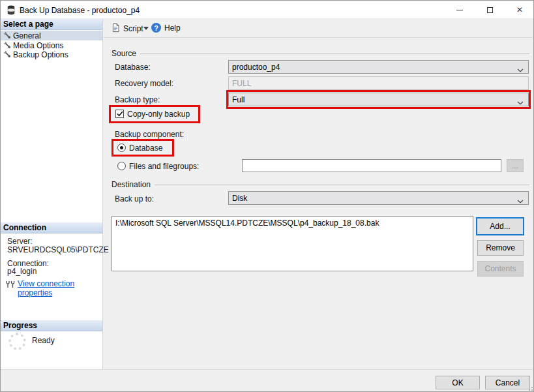 The image size is (534, 392). What do you see at coordinates (146, 148) in the screenshot?
I see `database-radio-label: Database` at bounding box center [146, 148].